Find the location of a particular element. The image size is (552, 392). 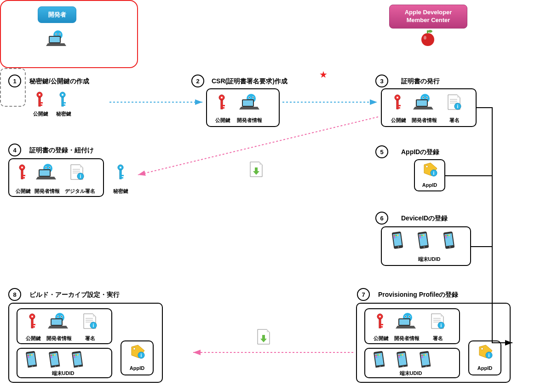

apple-icon is located at coordinates (428, 38).